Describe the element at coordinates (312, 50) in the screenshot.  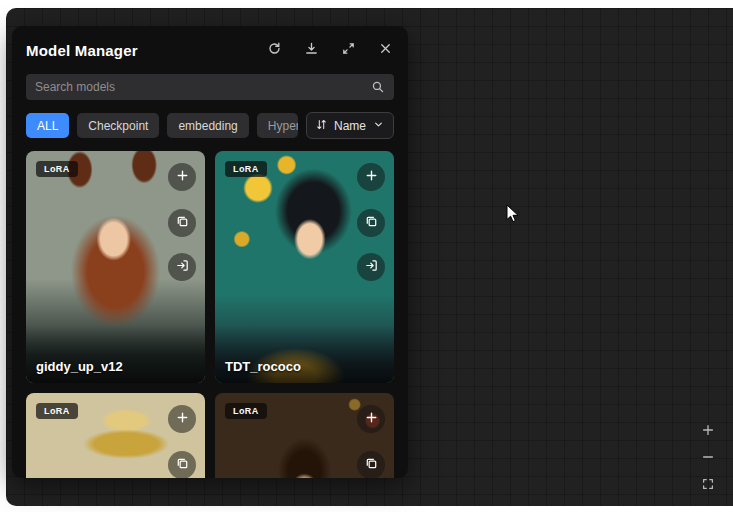
I see `download-icon` at that location.